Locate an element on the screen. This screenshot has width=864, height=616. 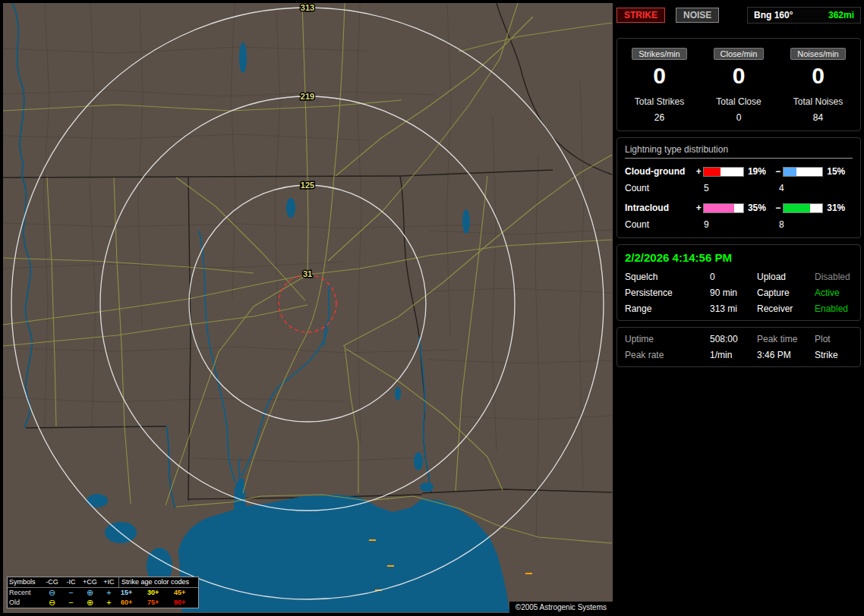
legend-old-label: Old is located at coordinates (25, 602).